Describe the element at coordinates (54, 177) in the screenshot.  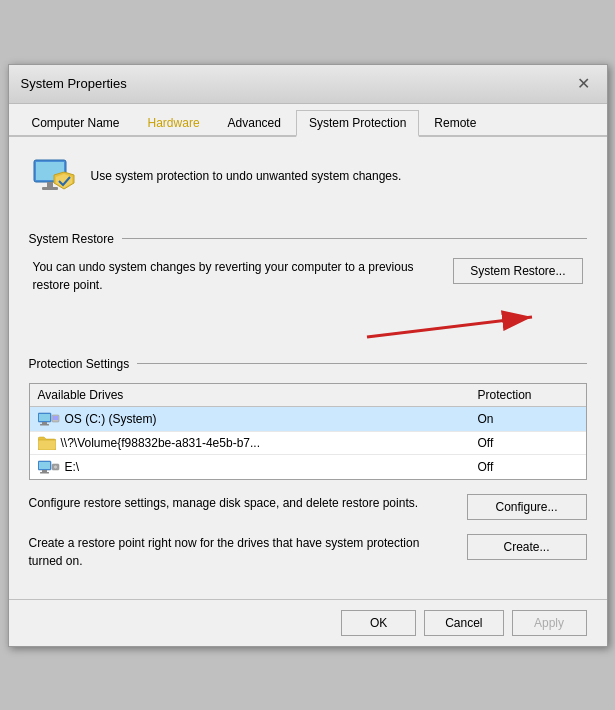
I see `system-protection-icon` at that location.